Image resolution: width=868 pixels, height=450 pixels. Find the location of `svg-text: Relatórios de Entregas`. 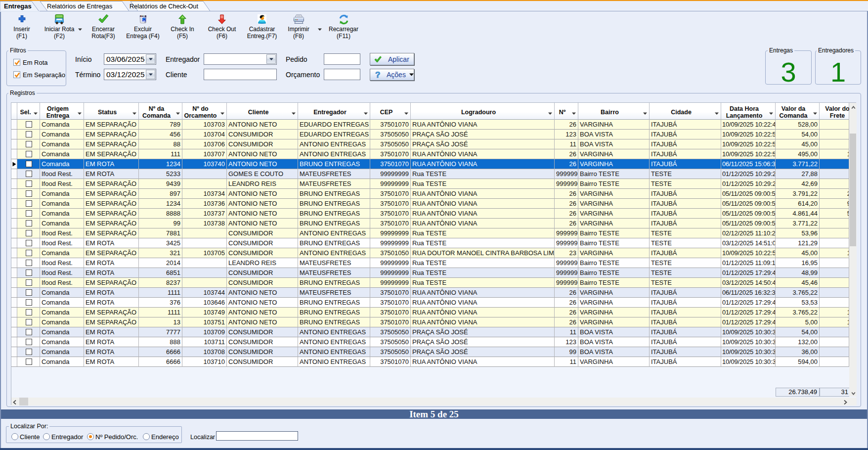

svg-text: Relatórios de Entregas is located at coordinates (80, 6).